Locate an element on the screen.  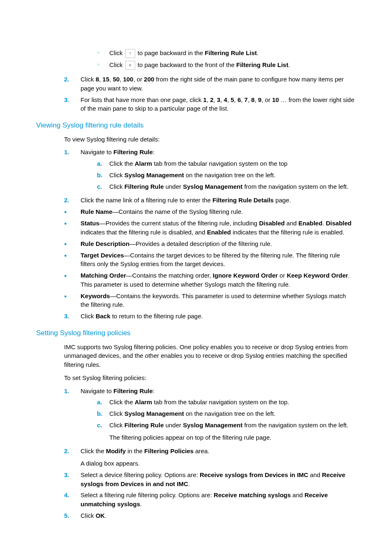
section-heading-viewing: Viewing Syslog filtering rule details is located at coordinates (196, 126).